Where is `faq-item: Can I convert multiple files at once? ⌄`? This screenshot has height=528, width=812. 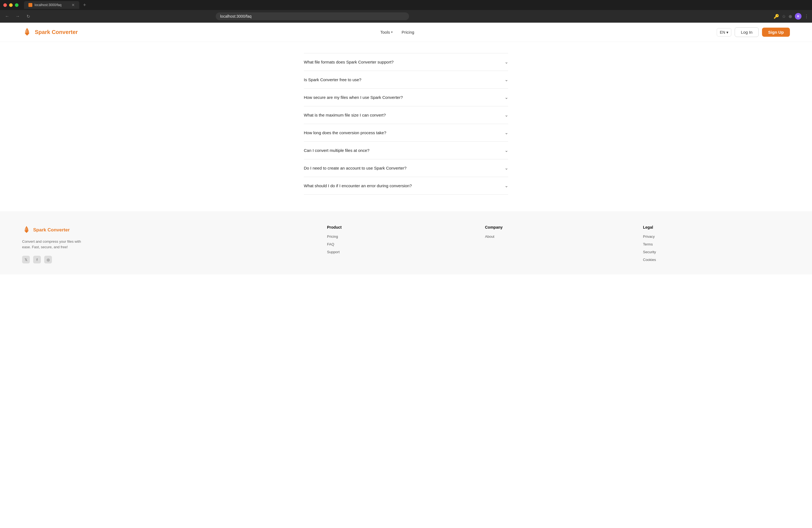 faq-item: Can I convert multiple files at once? ⌄ is located at coordinates (406, 150).